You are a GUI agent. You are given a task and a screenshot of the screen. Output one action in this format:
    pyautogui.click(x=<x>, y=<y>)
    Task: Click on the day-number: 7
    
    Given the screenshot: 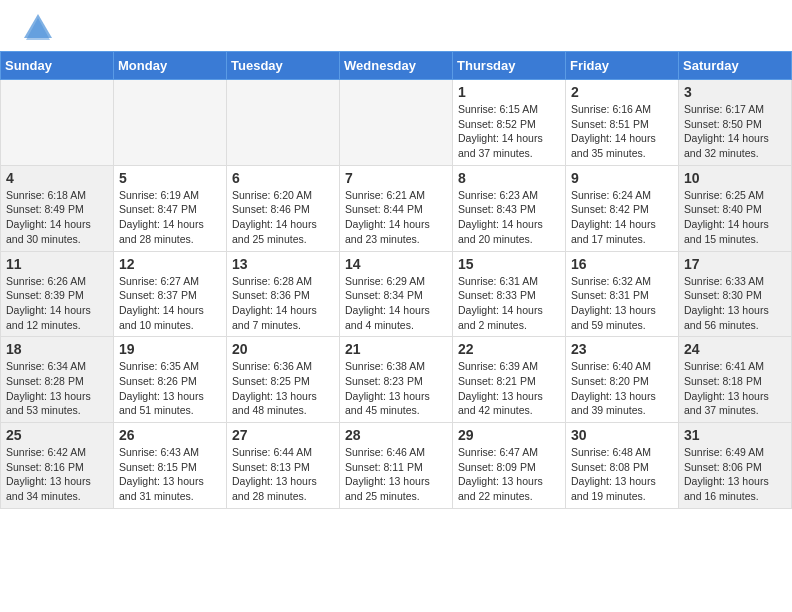 What is the action you would take?
    pyautogui.click(x=396, y=178)
    